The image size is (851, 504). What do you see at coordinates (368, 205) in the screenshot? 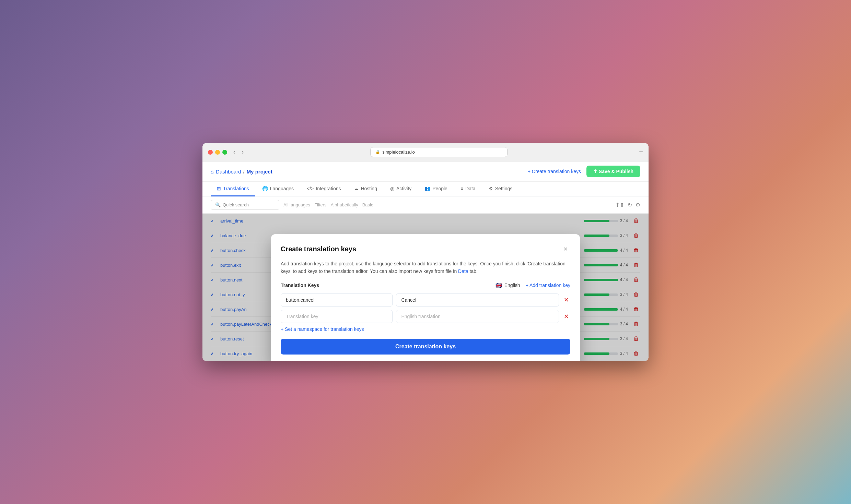
I see `filter-basic: Basic` at bounding box center [368, 205].